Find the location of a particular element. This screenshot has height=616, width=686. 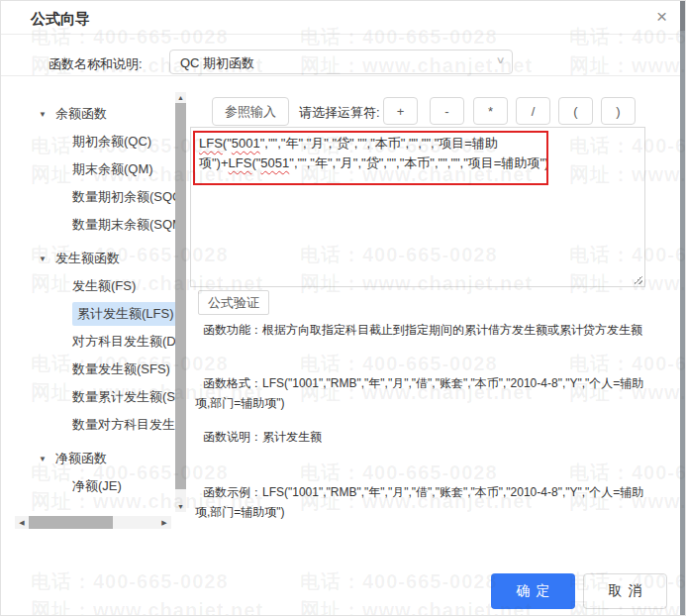

operator-multiply-button: * is located at coordinates (491, 111).